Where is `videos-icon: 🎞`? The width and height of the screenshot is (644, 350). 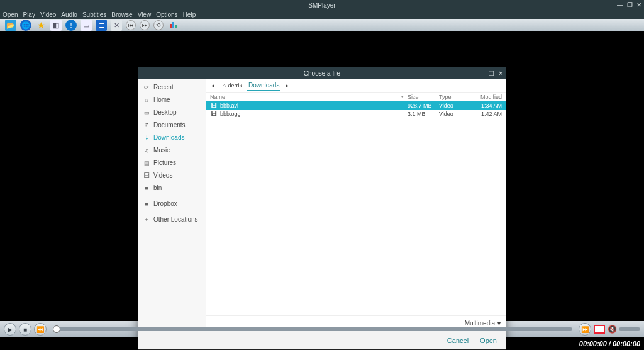 videos-icon: 🎞 is located at coordinates (147, 176).